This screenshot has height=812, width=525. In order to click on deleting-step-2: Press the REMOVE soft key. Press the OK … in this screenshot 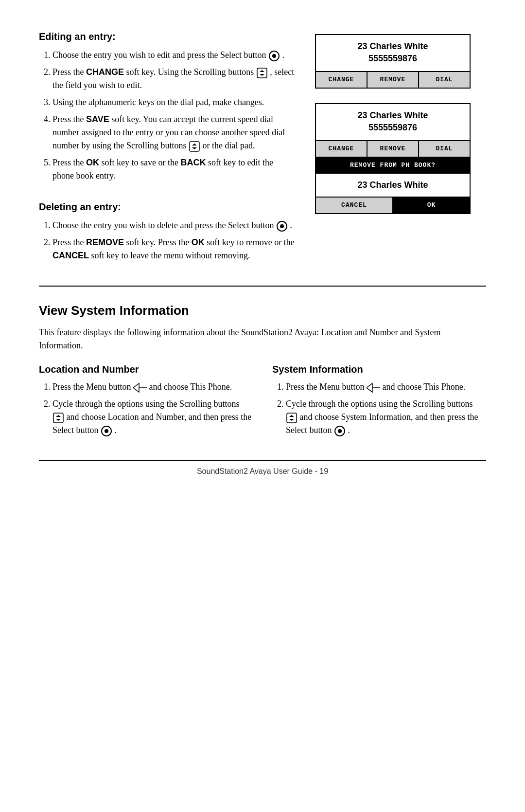, I will do `click(174, 249)`.